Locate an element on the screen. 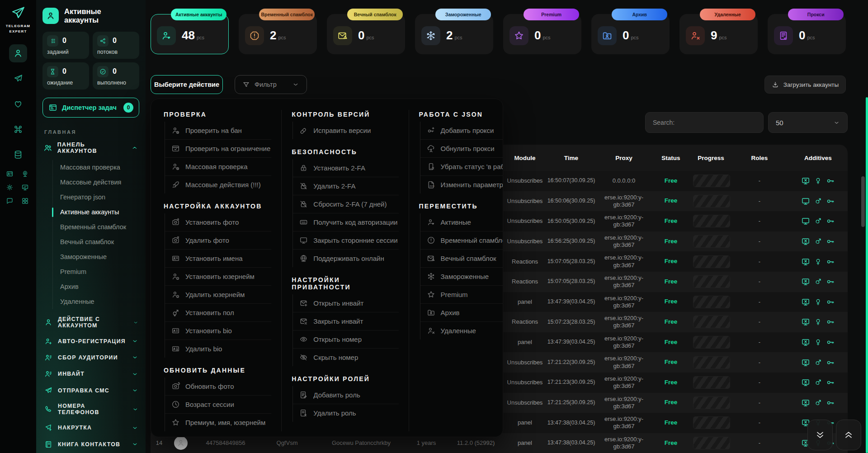 The image size is (868, 453). menu-item: Удалить фото is located at coordinates (218, 241).